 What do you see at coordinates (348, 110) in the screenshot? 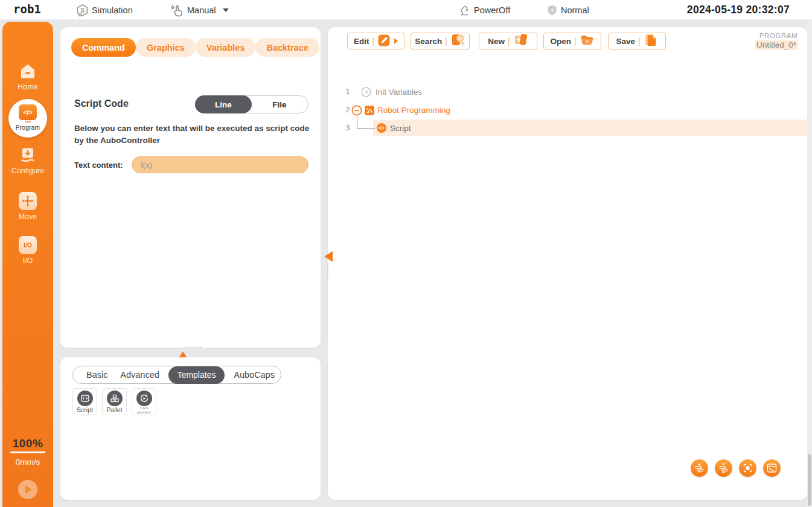
I see `line-number: 2` at bounding box center [348, 110].